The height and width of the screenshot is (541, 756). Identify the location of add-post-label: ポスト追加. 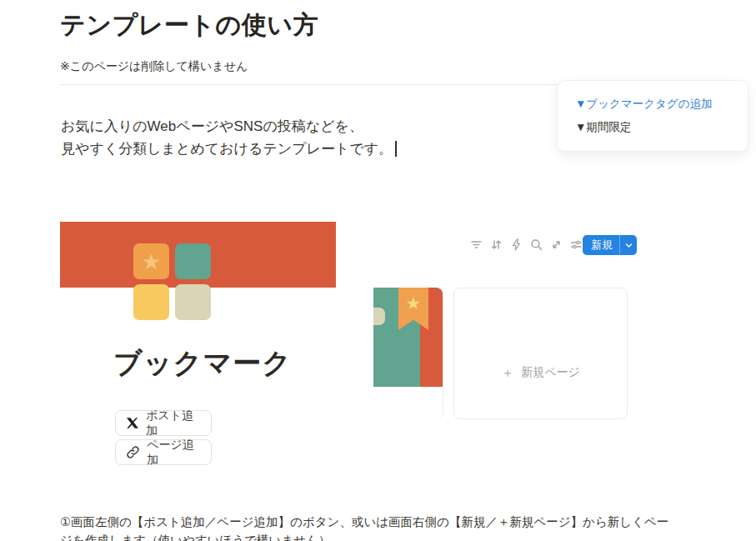
(173, 423).